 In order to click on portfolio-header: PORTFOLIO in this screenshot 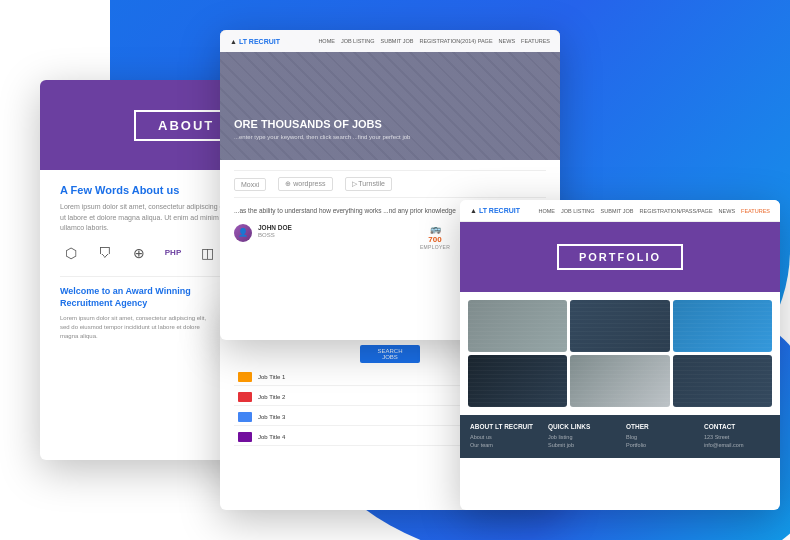, I will do `click(620, 257)`.